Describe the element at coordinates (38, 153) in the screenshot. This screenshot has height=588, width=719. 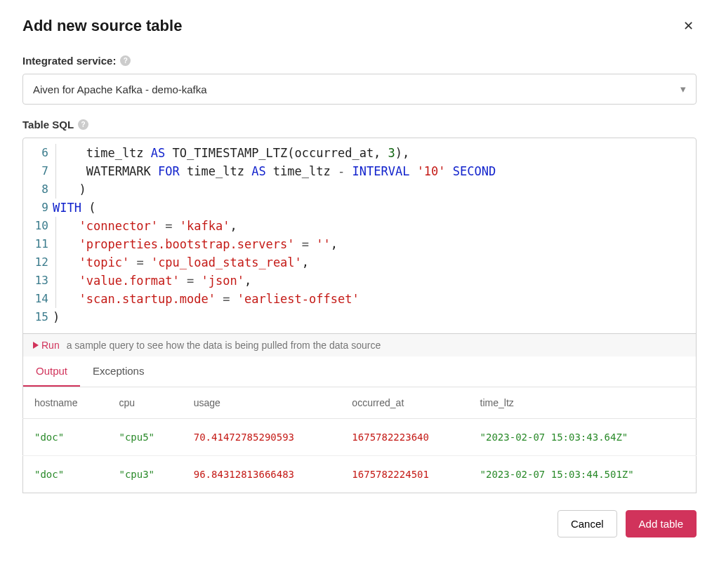
I see `line-number: 6` at that location.